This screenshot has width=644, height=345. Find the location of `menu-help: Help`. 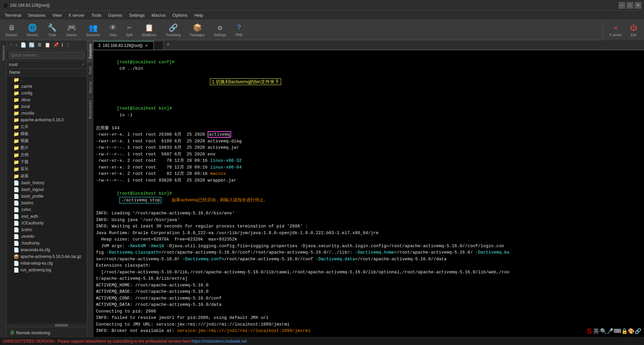

menu-help: Help is located at coordinates (199, 15).